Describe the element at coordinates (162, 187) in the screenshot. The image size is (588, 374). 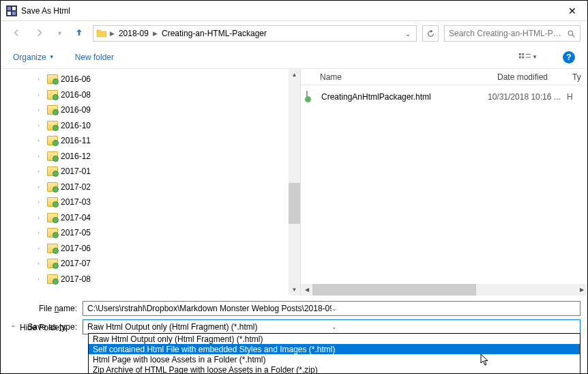
I see `tree-item: ›2017-02` at that location.